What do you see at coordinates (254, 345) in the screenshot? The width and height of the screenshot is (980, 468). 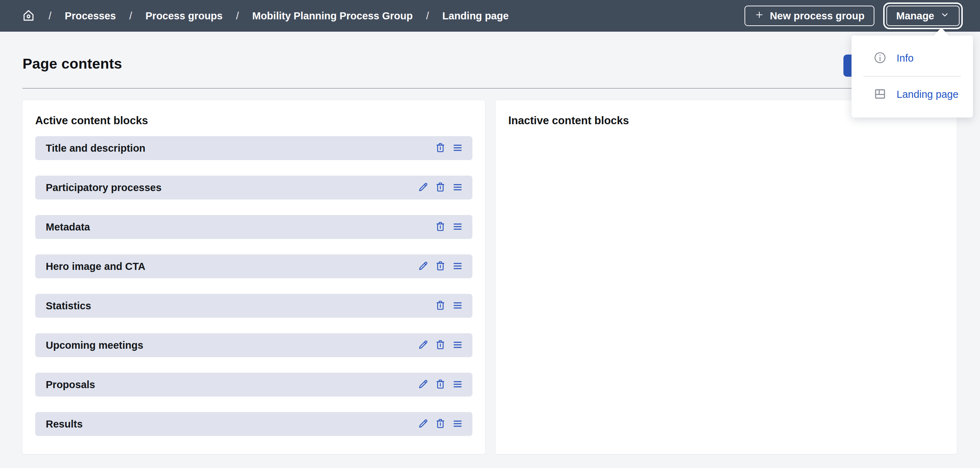 I see `content-block-row: Upcoming meetings` at bounding box center [254, 345].